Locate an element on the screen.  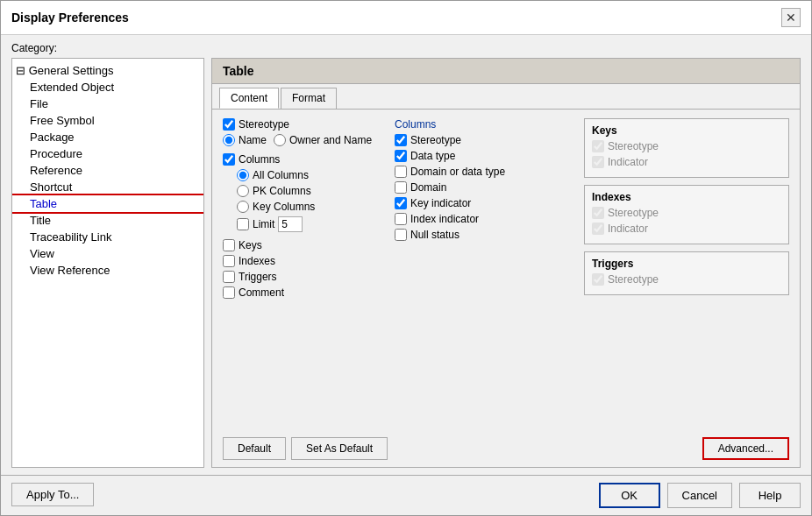
indexes-indicator-label: Indicator is located at coordinates (628, 229).